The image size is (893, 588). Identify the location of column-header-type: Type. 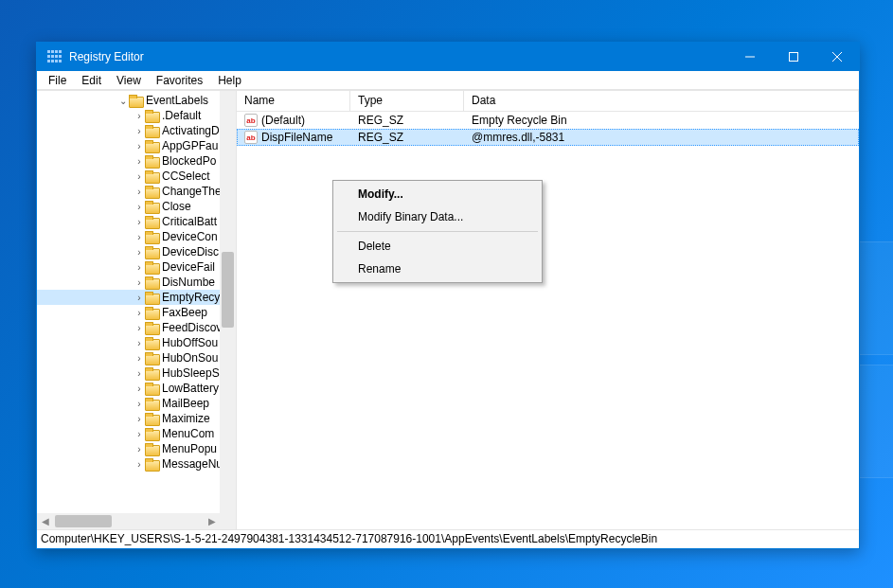
(407, 100).